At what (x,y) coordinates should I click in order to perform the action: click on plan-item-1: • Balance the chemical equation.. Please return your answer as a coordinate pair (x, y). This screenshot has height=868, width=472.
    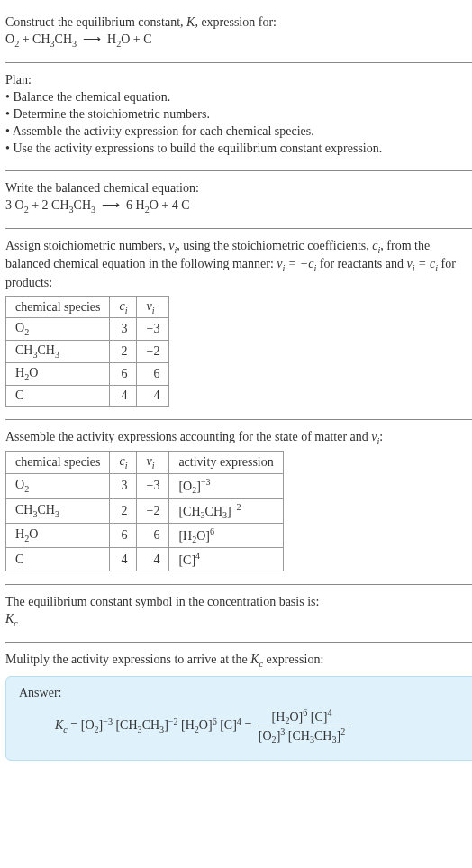
    Looking at the image, I should click on (239, 97).